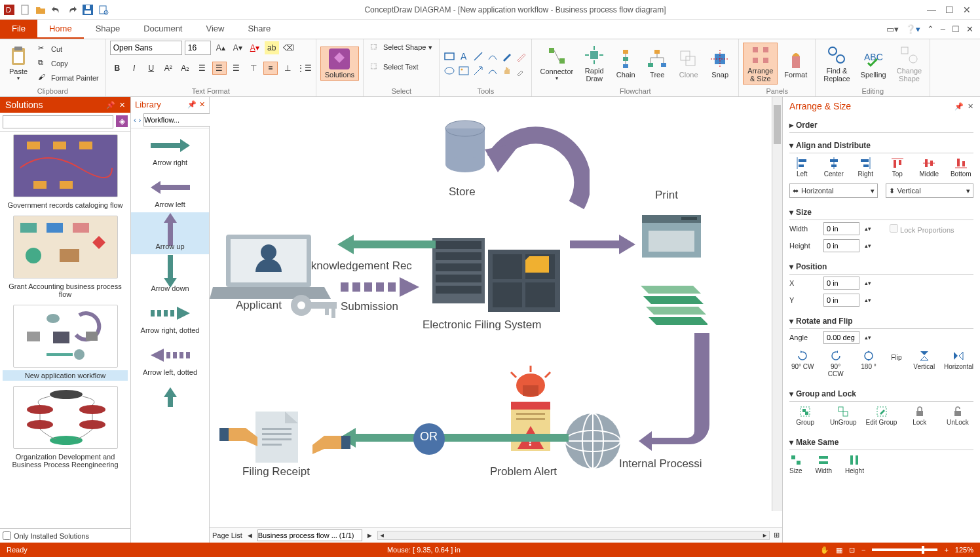  What do you see at coordinates (170, 191) in the screenshot?
I see `library-item: Arrow left` at bounding box center [170, 191].